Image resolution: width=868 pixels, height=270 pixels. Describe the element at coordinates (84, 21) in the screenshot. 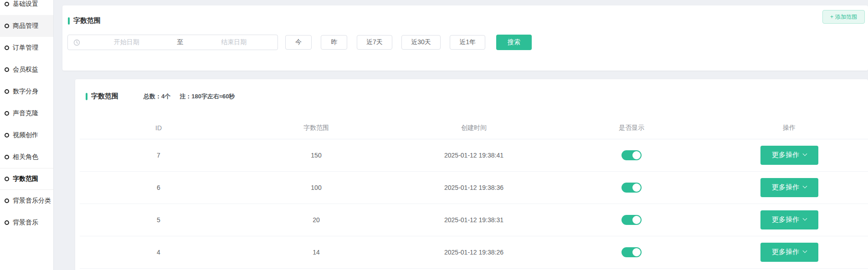

I see `filter-card-title: 字数范围` at that location.